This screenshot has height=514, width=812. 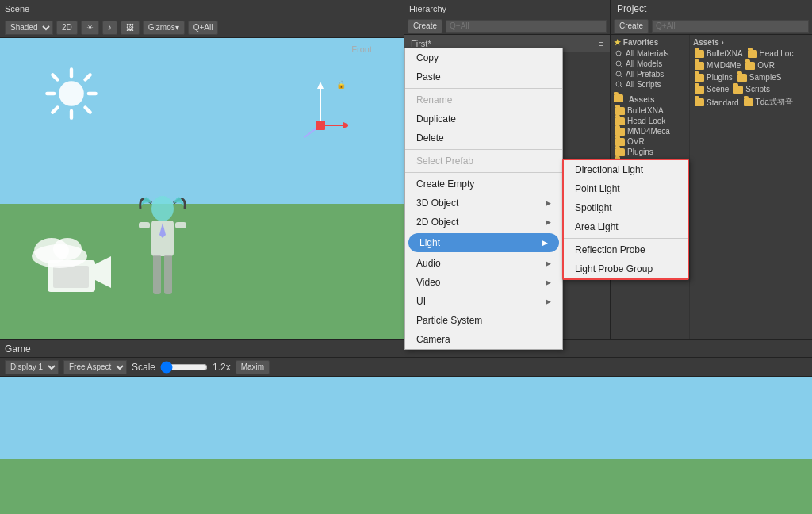 I want to click on all-button: Q+All, so click(x=203, y=28).